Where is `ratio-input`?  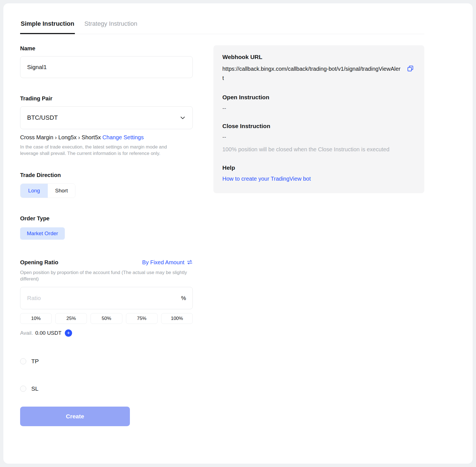
ratio-input is located at coordinates (106, 298).